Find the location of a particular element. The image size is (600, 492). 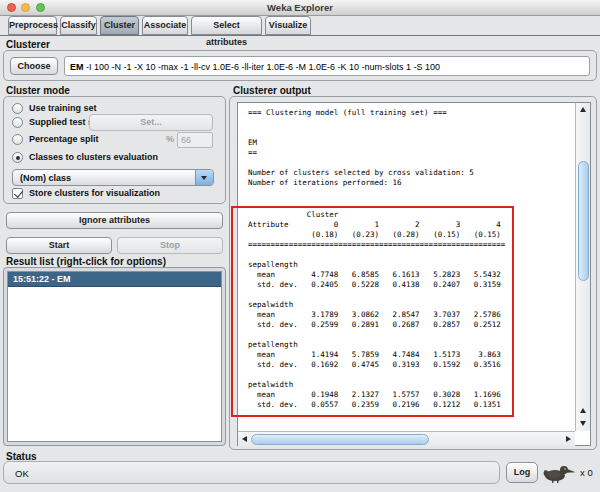

stop-button: Stop is located at coordinates (170, 246).